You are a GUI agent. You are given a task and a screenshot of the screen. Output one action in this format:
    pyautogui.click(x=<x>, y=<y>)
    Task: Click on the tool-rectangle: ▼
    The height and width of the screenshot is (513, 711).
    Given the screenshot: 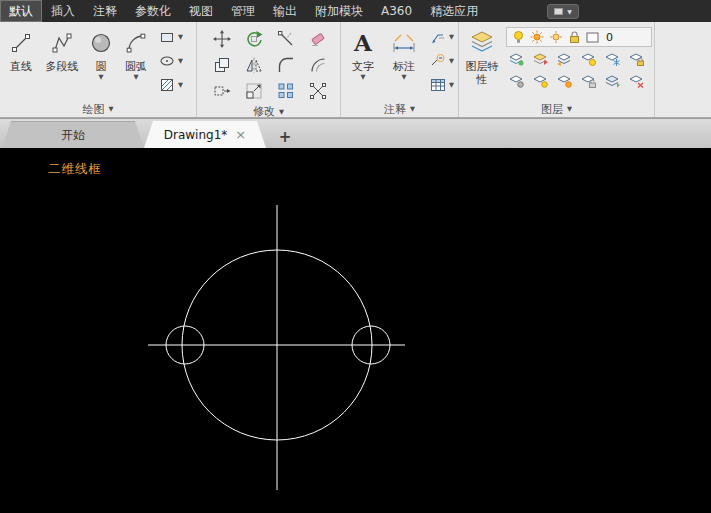 What is the action you would take?
    pyautogui.click(x=171, y=37)
    